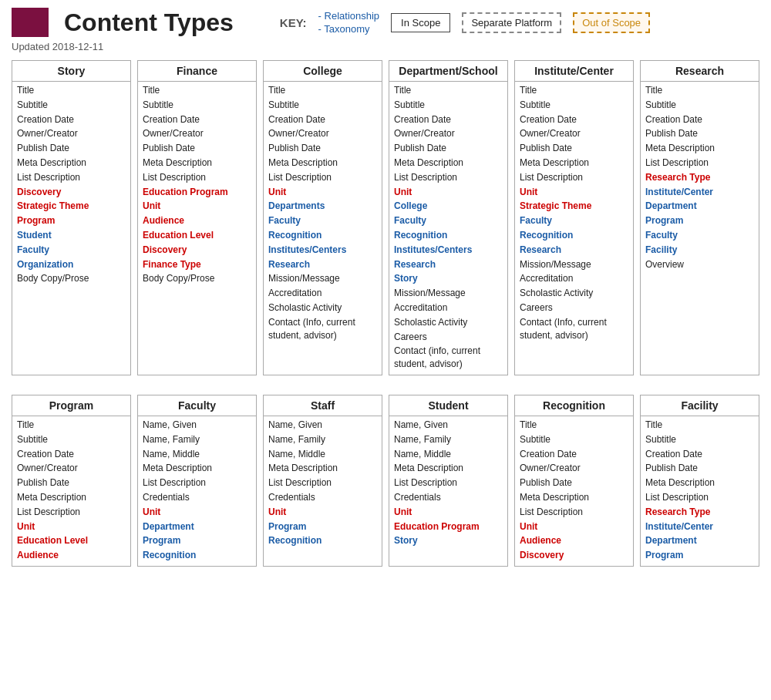 The height and width of the screenshot is (700, 771). Describe the element at coordinates (700, 541) in the screenshot. I see `card-item: Department` at that location.